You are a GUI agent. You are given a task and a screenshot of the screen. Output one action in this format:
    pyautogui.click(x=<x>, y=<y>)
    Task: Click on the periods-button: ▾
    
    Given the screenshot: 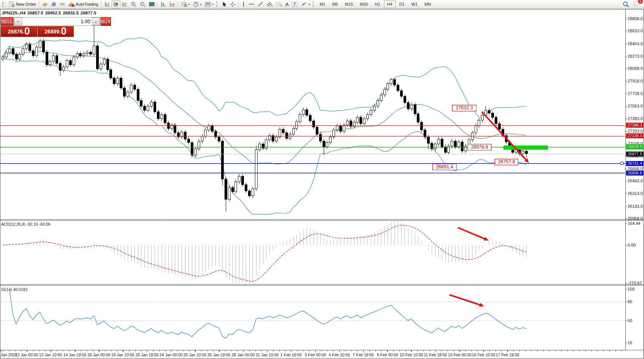 What is the action you would take?
    pyautogui.click(x=198, y=5)
    